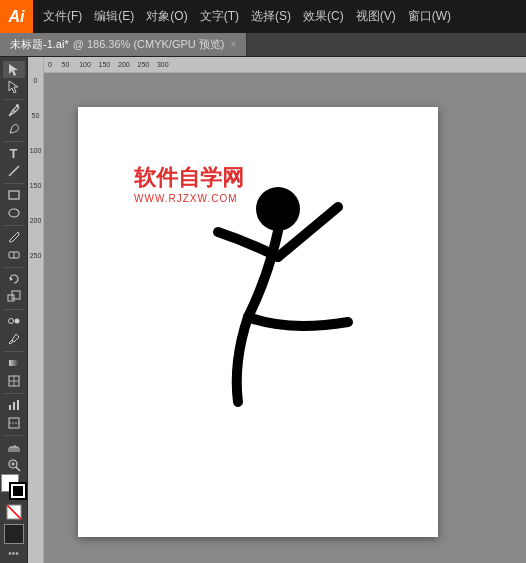 This screenshot has width=526, height=563. I want to click on type-tool: T, so click(14, 154).